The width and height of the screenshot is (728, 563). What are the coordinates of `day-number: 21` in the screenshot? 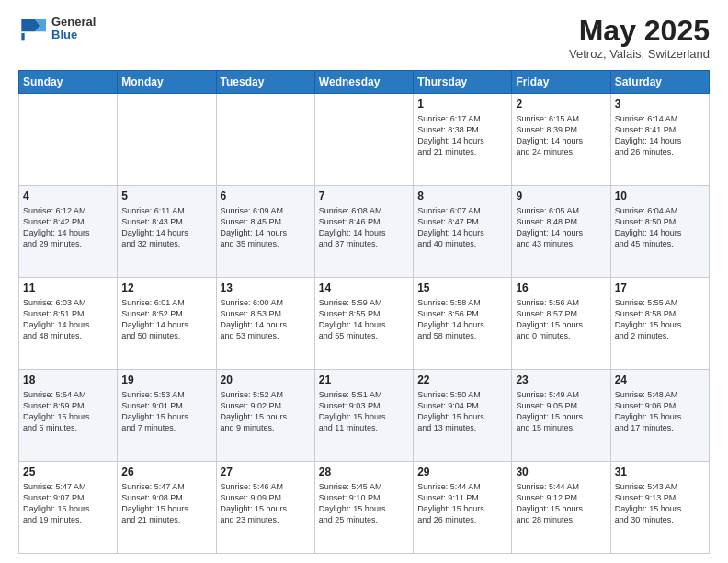 It's located at (364, 381).